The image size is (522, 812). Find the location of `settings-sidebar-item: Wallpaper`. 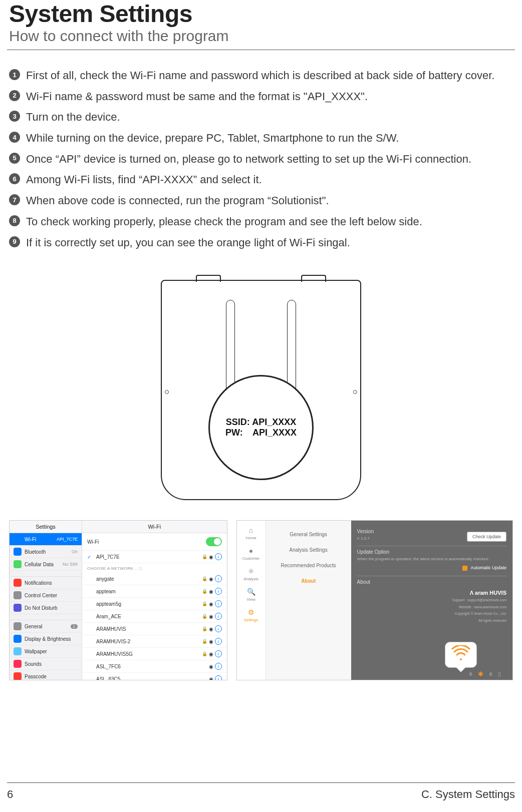

settings-sidebar-item: Wallpaper is located at coordinates (46, 652).